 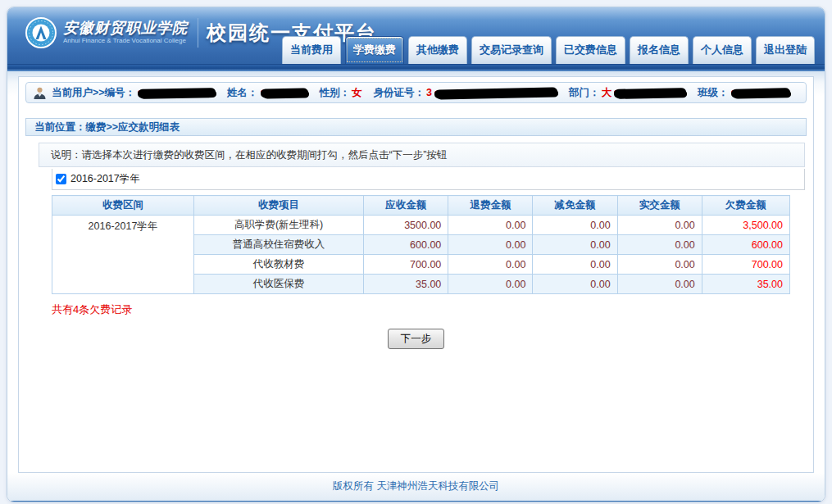 What do you see at coordinates (430, 93) in the screenshot?
I see `id-partial-value: 3` at bounding box center [430, 93].